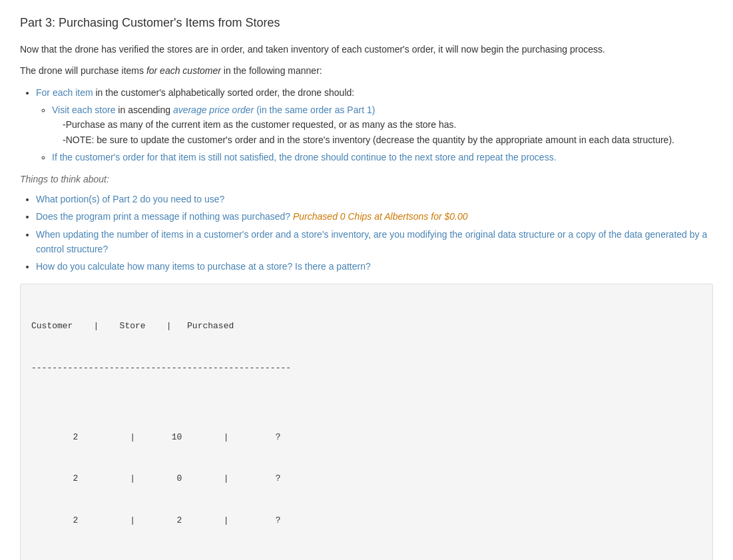 The width and height of the screenshot is (733, 560). What do you see at coordinates (366, 438) in the screenshot?
I see `table-row: 2 | 10 | ?` at bounding box center [366, 438].